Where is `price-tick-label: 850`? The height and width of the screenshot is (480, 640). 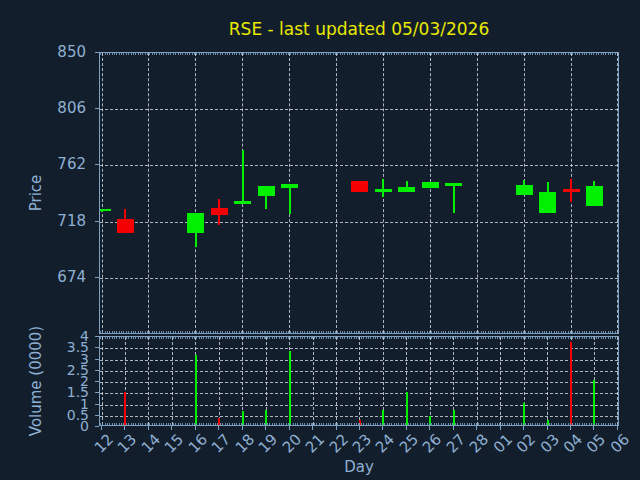 price-tick-label: 850 is located at coordinates (61, 52).